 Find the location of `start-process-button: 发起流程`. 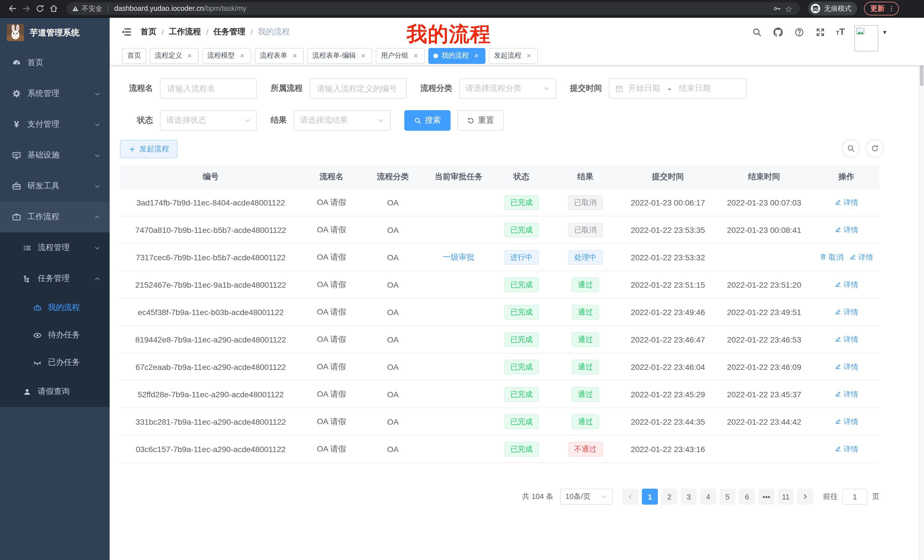

start-process-button: 发起流程 is located at coordinates (149, 149).